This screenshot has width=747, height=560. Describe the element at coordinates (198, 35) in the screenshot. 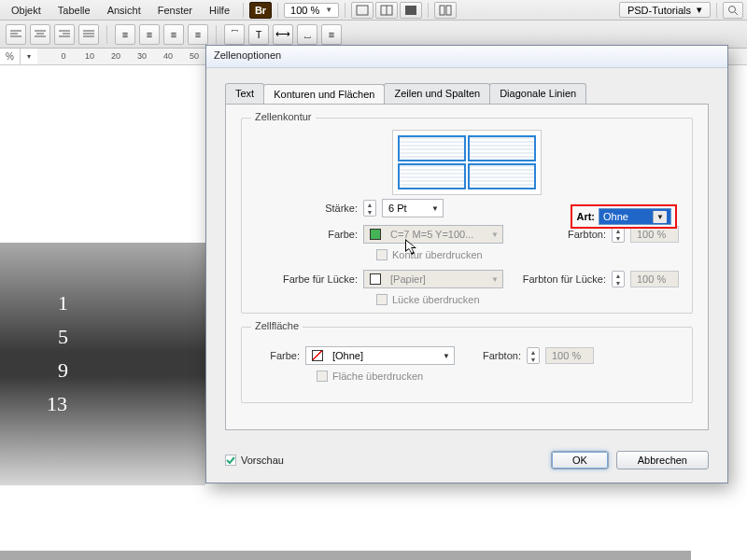

I see `justify-all-icon: ≡` at that location.